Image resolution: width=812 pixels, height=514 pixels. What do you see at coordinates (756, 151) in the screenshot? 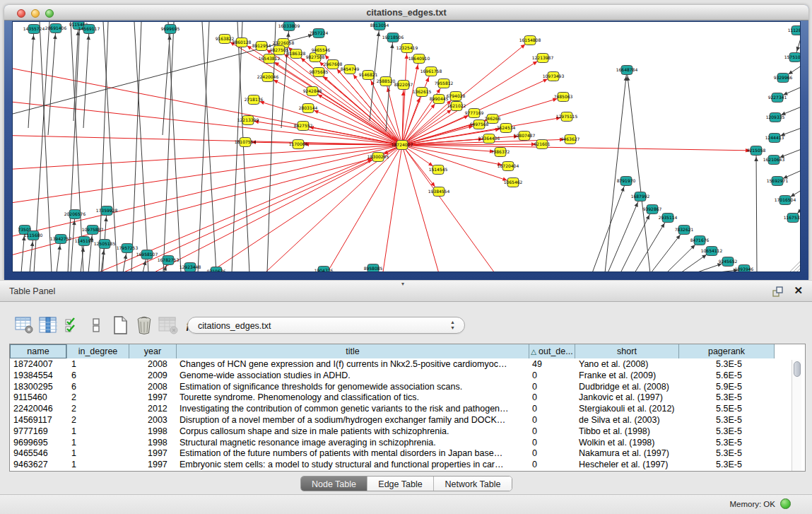
I see `graph-node-8215058: 8215058` at bounding box center [756, 151].